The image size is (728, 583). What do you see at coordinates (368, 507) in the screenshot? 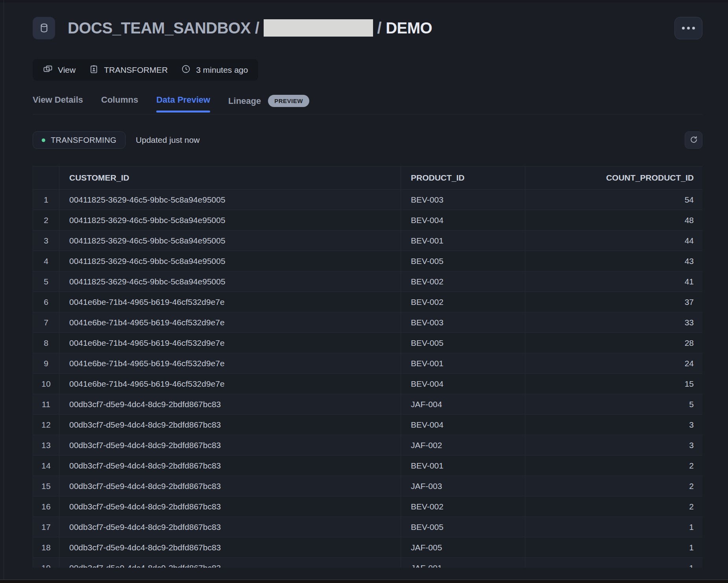
I see `table-row: 16 00db3cf7-d5e9-4dc4-8dc9-2bdfd867bc83 …` at bounding box center [368, 507].